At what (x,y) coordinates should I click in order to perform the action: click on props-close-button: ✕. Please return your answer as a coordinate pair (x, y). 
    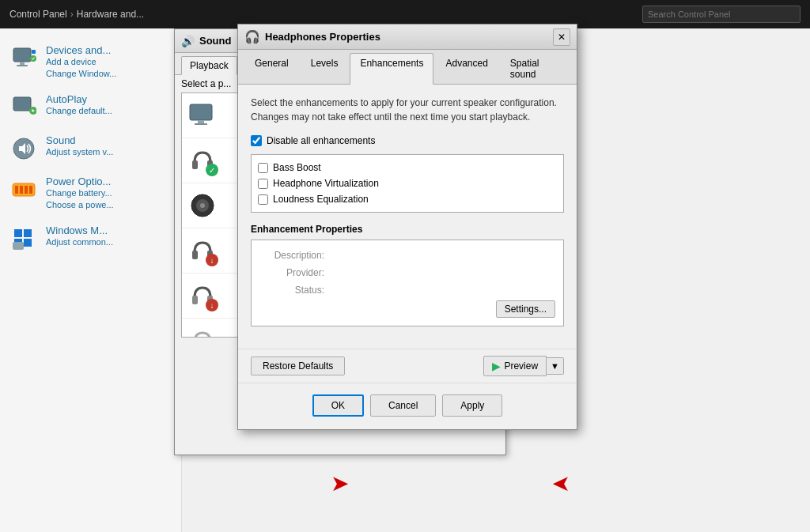
    Looking at the image, I should click on (562, 37).